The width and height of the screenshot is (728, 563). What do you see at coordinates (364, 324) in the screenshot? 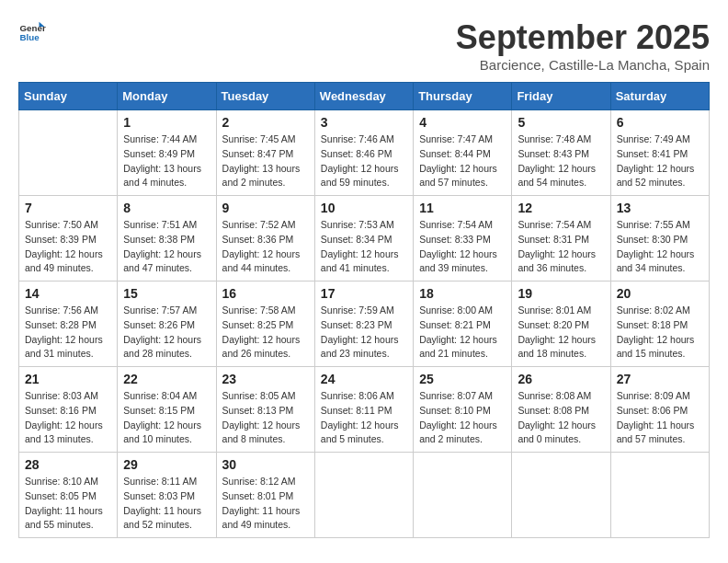
I see `week-row-2: 14Sunrise: 7:56 AMSunset: 8:28 PMDayligh…` at bounding box center [364, 324].